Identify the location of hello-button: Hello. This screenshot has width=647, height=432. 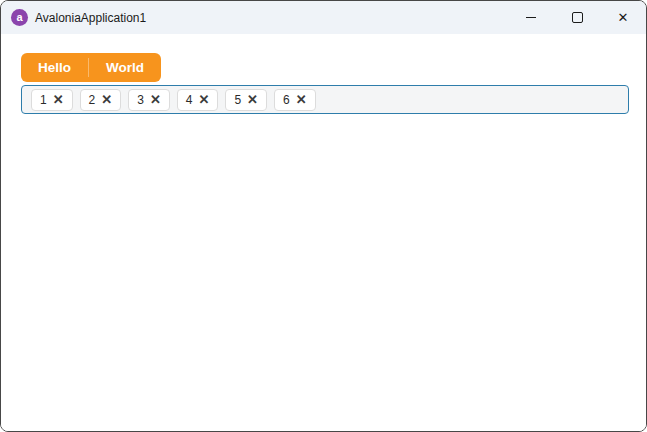
(54, 68).